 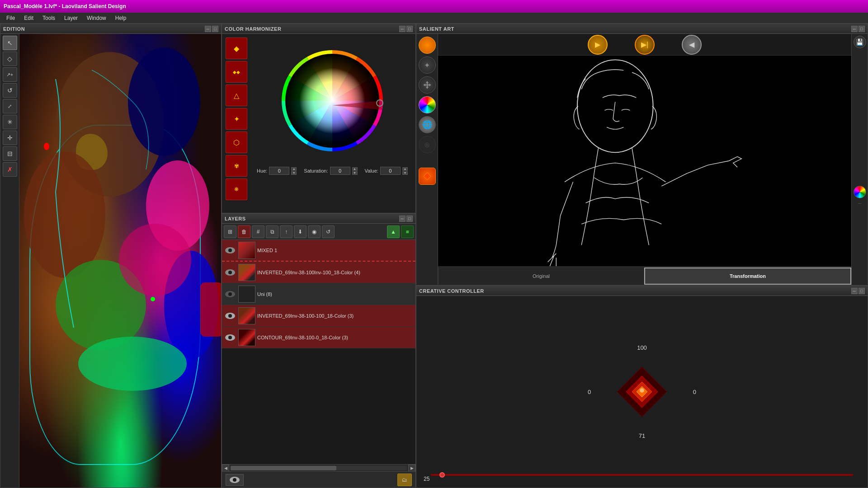 I want to click on sa-tool-orange-square, so click(x=427, y=176).